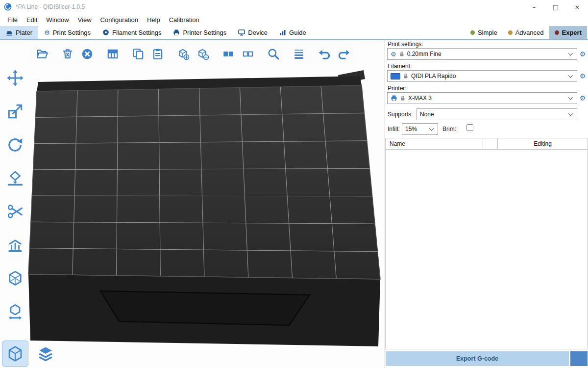 The width and height of the screenshot is (588, 368). I want to click on arrange-button, so click(113, 54).